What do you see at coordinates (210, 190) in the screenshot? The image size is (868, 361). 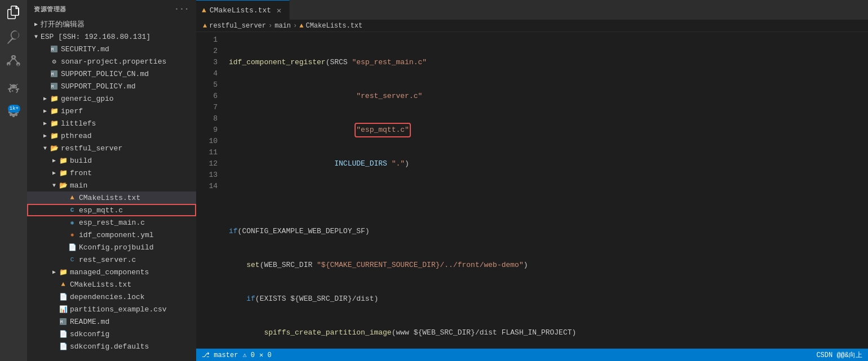 I see `line-numbers: 1 2 3 4 5 6 7 8 9 10 11 12 13 14` at bounding box center [210, 190].